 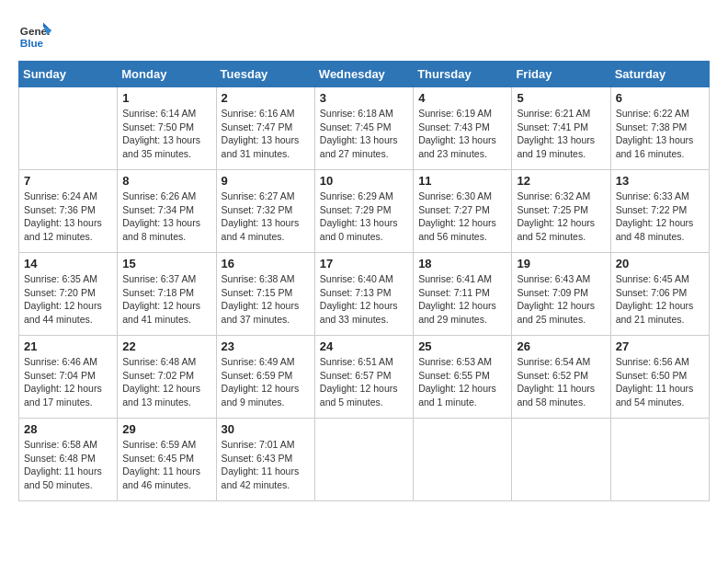 What do you see at coordinates (265, 129) in the screenshot?
I see `calendar-cell: 2Sunrise: 6:16 AMSunset: 7:47 PMDaylight…` at bounding box center [265, 129].